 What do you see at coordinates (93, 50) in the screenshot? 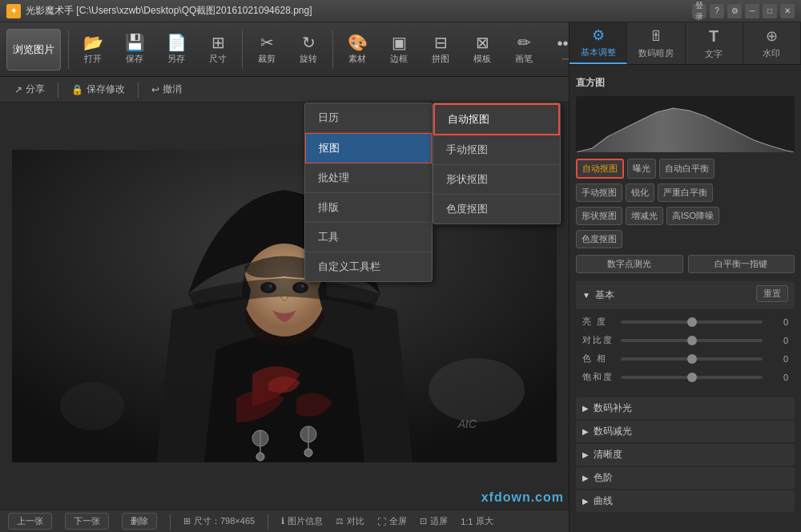
I see `open-button: 📂 打开` at bounding box center [93, 50].